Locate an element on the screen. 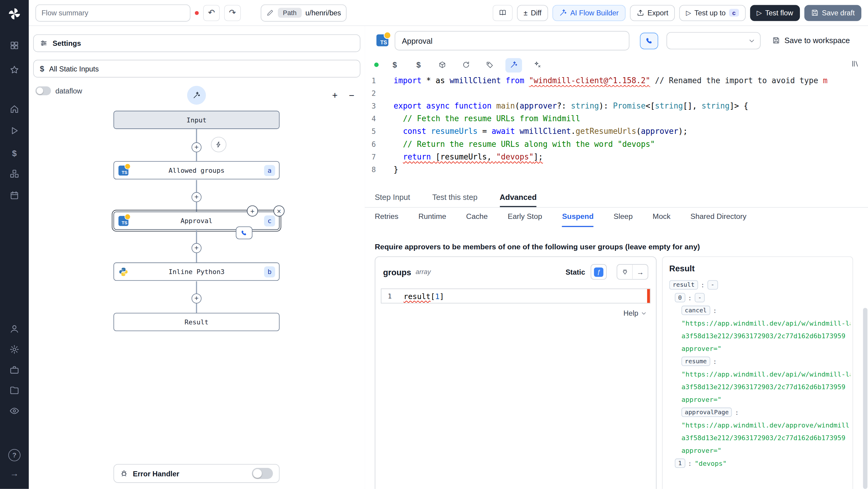 The image size is (868, 489). ai-edit-flow-button is located at coordinates (196, 95).